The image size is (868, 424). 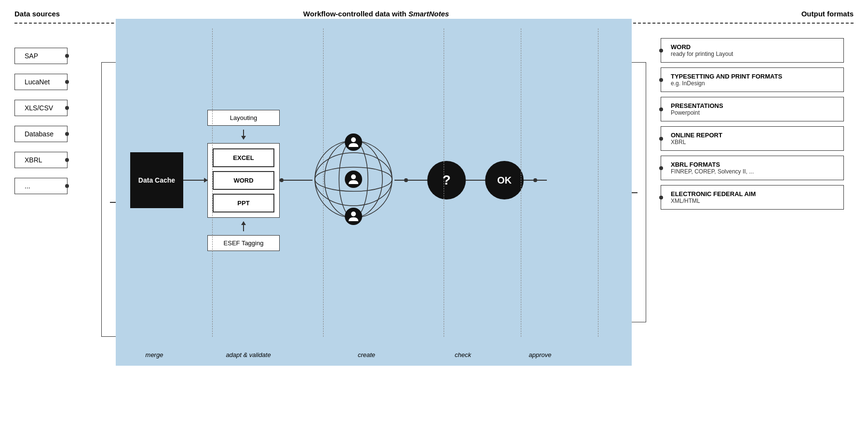 I want to click on connector-globe-check, so click(x=411, y=180).